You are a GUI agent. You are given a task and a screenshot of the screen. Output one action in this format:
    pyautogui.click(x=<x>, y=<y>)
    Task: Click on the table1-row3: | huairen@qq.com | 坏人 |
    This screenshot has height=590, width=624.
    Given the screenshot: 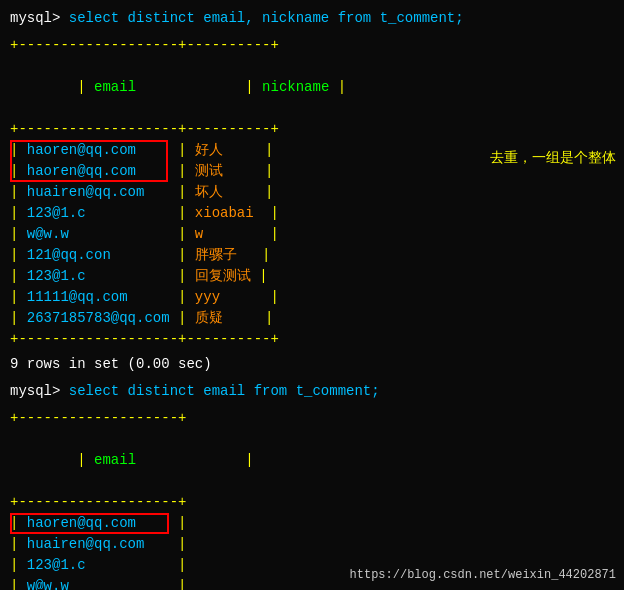 What is the action you would take?
    pyautogui.click(x=312, y=192)
    